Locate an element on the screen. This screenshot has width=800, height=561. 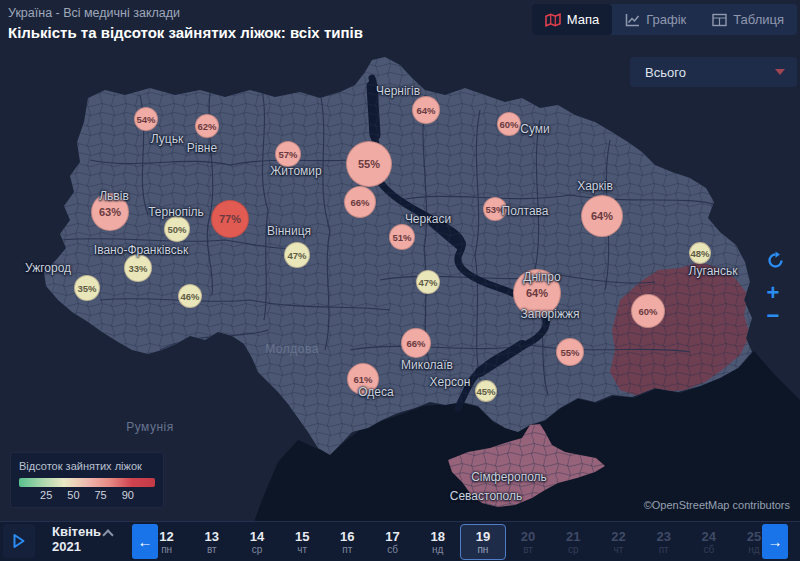
city-label: Луганськ is located at coordinates (714, 271).